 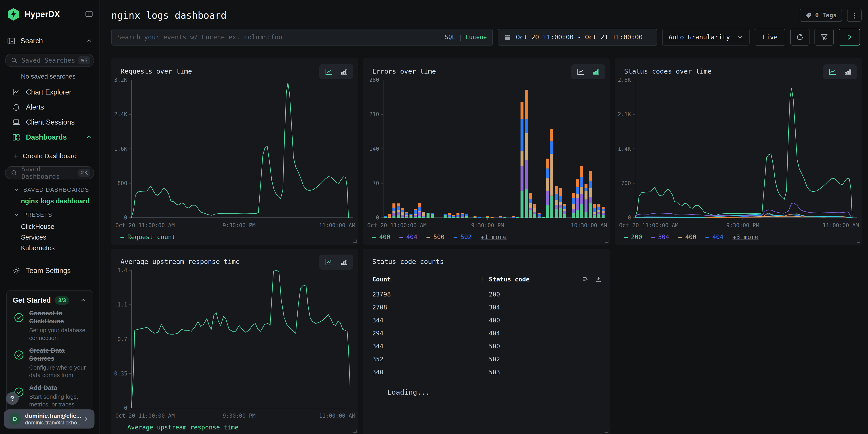 I want to click on svg-text: 140, so click(x=374, y=149).